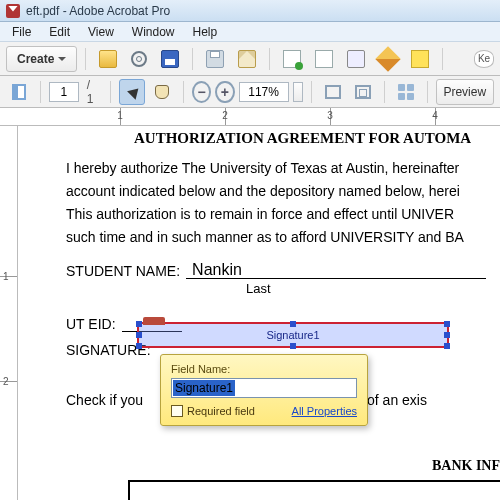  What do you see at coordinates (123, 271) in the screenshot?
I see `student-name-label: STUDENT NAME:` at bounding box center [123, 271].